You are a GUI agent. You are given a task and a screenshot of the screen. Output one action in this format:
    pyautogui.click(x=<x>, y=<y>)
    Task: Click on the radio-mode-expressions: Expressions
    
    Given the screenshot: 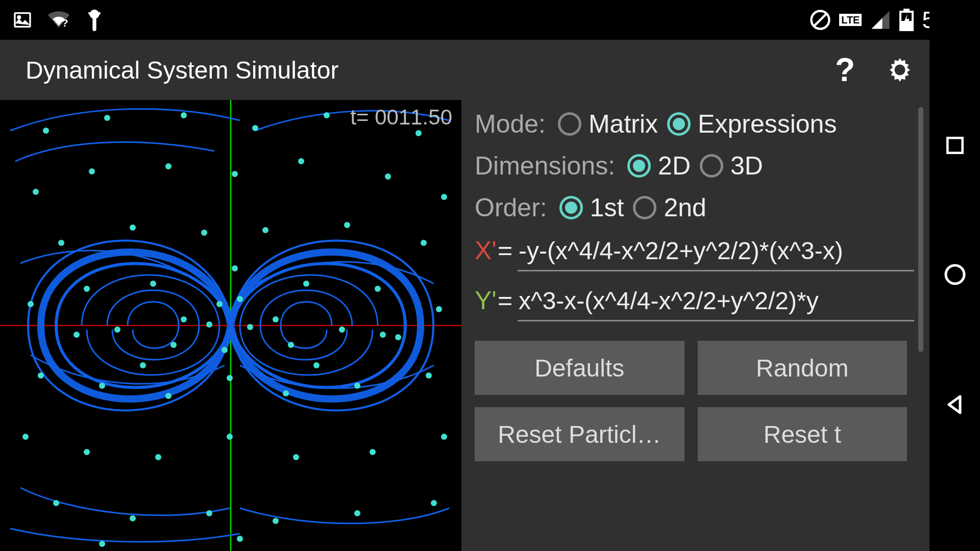 What is the action you would take?
    pyautogui.click(x=752, y=124)
    